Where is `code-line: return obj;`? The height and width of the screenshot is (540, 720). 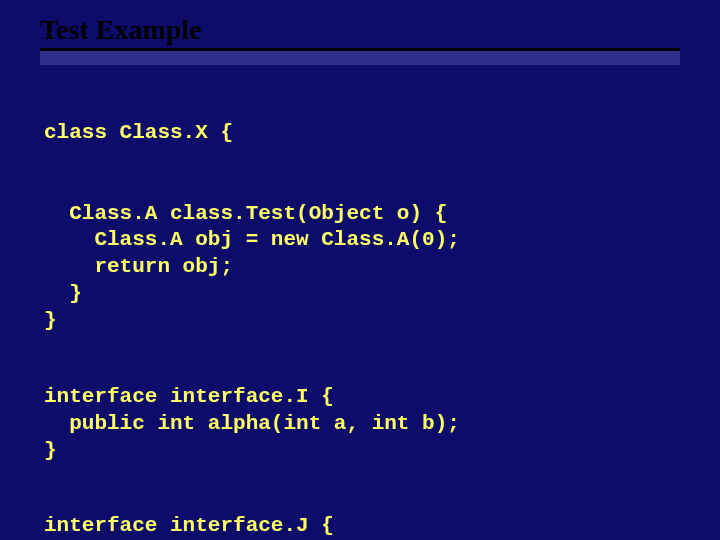
code-line: return obj; is located at coordinates (138, 266).